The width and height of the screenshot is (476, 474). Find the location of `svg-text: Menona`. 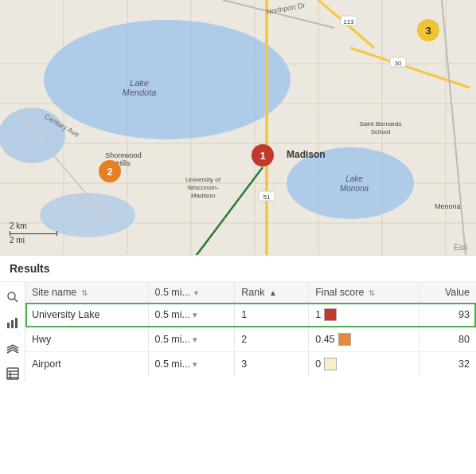

svg-text: Menona is located at coordinates (447, 206).